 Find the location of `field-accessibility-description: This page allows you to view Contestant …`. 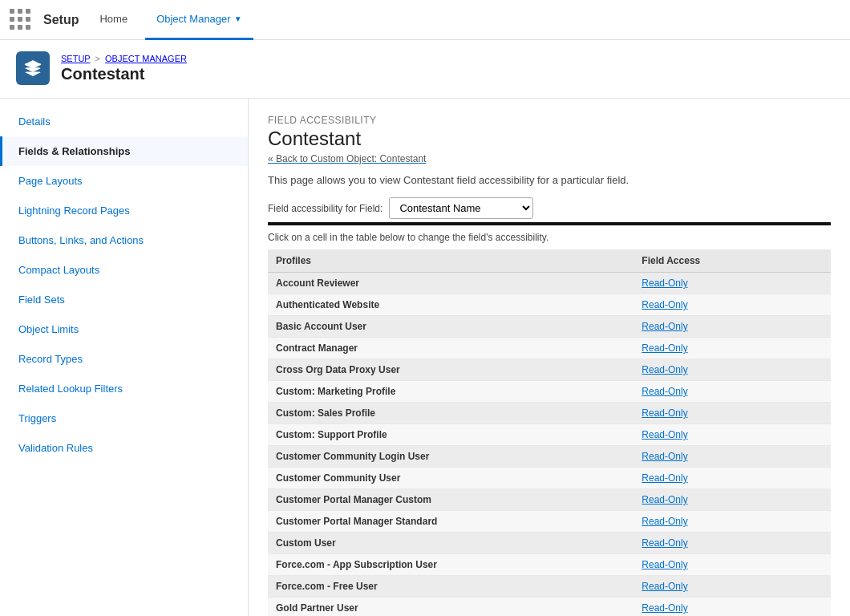

field-accessibility-description: This page allows you to view Contestant … is located at coordinates (549, 180).